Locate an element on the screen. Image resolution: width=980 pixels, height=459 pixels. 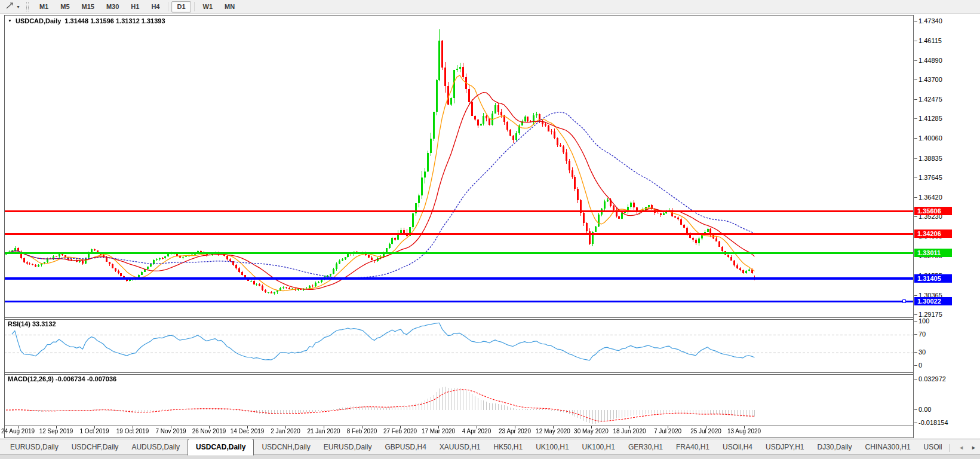
macd-axis-label: -0.018154 is located at coordinates (933, 423).